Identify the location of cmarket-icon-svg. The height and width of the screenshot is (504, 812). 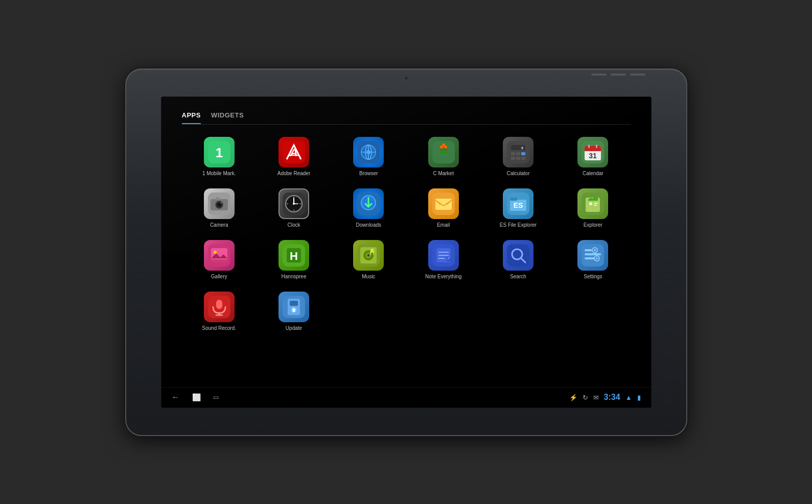
(444, 152).